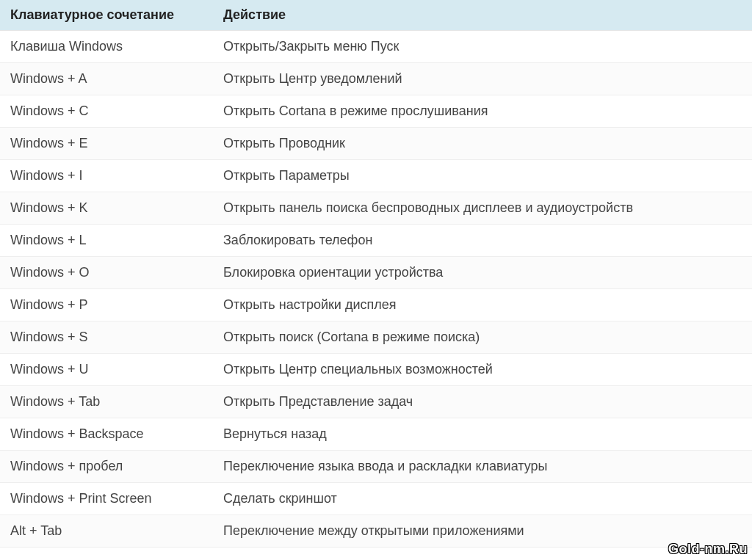  I want to click on cell-shortcut: Windows + Backspace, so click(106, 434).